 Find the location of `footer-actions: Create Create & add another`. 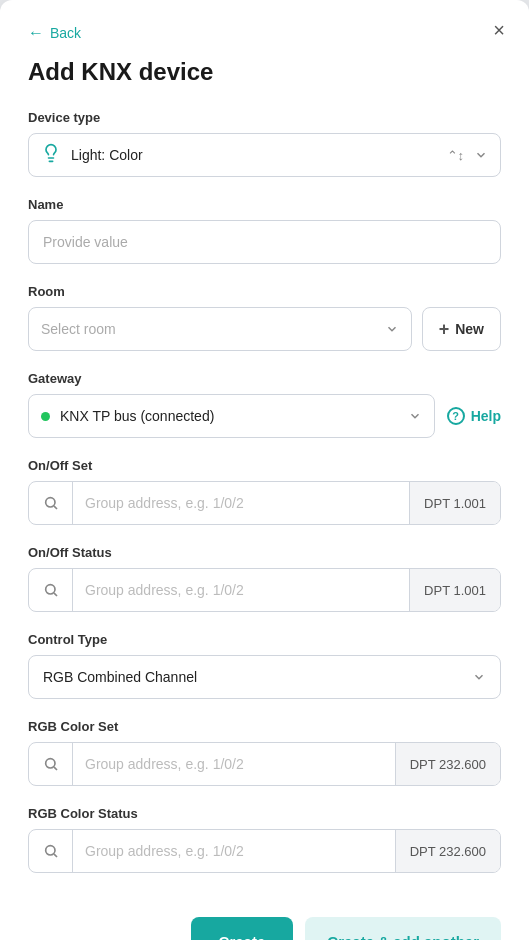

footer-actions: Create Create & add another is located at coordinates (264, 916).